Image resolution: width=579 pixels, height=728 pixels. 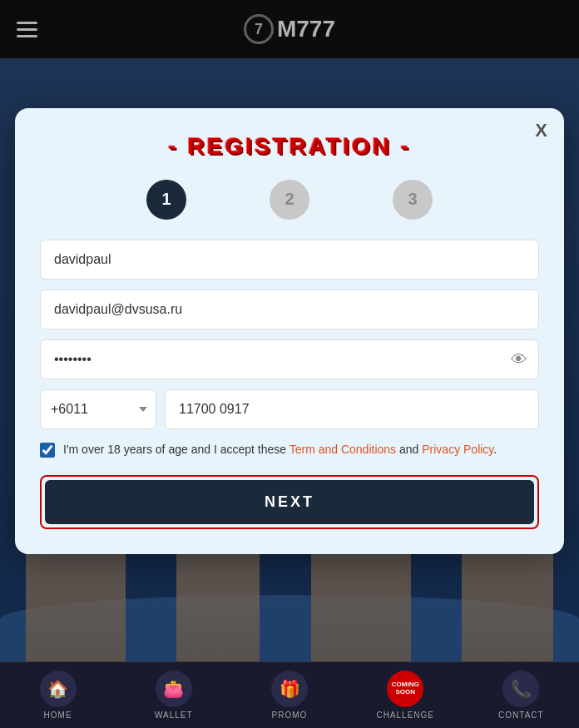 I want to click on close-button: X, so click(x=541, y=131).